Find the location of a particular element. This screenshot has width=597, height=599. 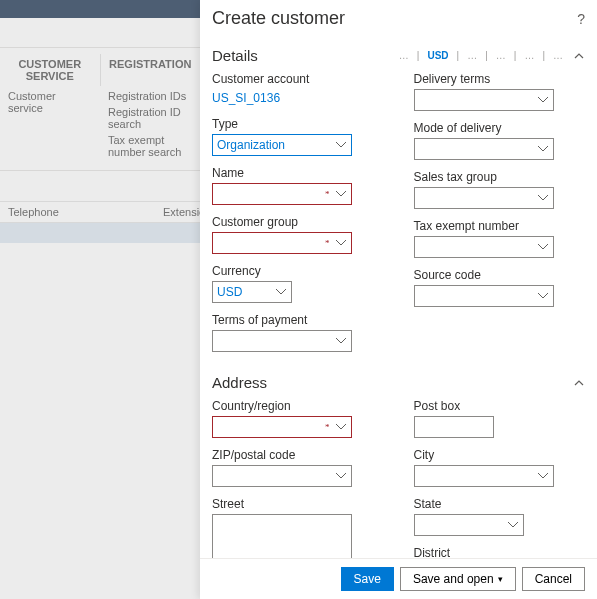

save-button: Save is located at coordinates (368, 579).